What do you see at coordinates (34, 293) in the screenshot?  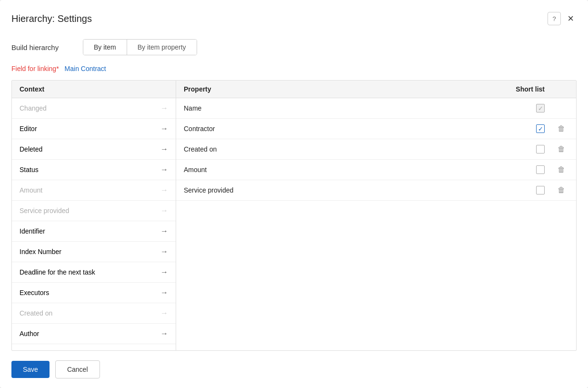 I see `context-item-label: Executors` at bounding box center [34, 293].